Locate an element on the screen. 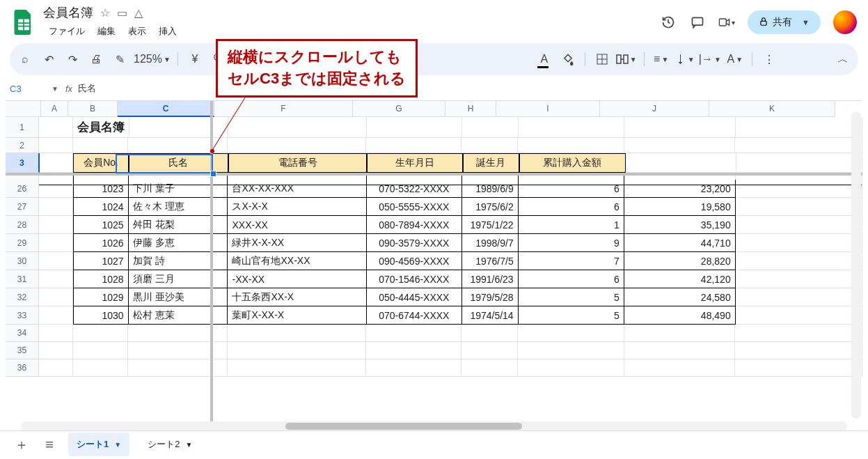 Image resolution: width=868 pixels, height=459 pixels. cell: 1027 is located at coordinates (101, 261).